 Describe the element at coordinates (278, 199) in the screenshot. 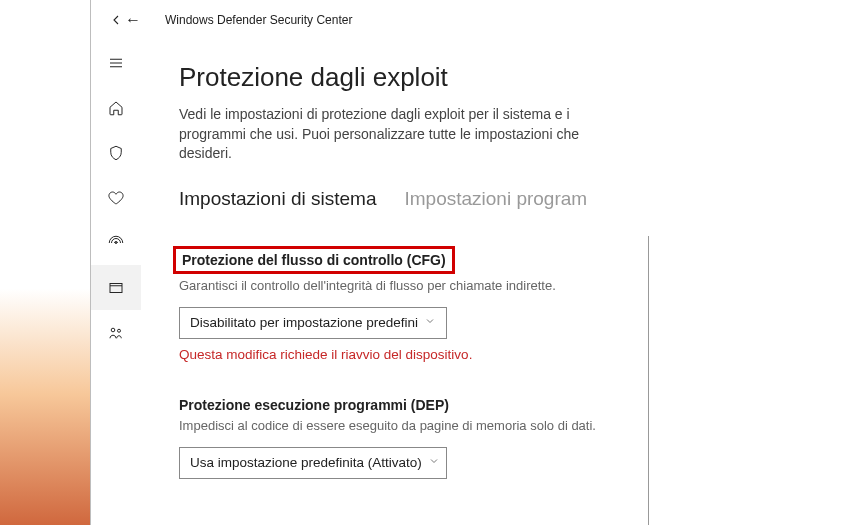

I see `tab-system-settings: Impostazioni di sistema` at that location.